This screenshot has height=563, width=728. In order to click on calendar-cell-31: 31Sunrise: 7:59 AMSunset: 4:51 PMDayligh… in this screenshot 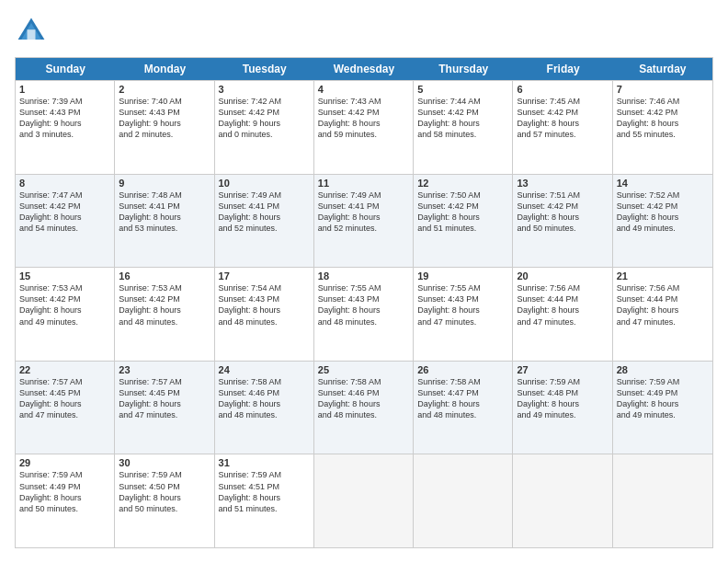, I will do `click(265, 500)`.